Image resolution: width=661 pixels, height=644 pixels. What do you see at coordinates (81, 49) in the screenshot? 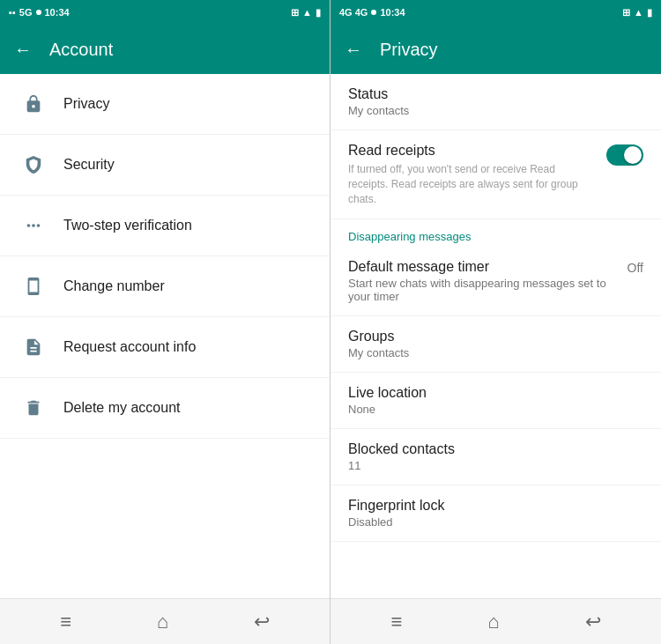
I see `account-title: Account` at bounding box center [81, 49].